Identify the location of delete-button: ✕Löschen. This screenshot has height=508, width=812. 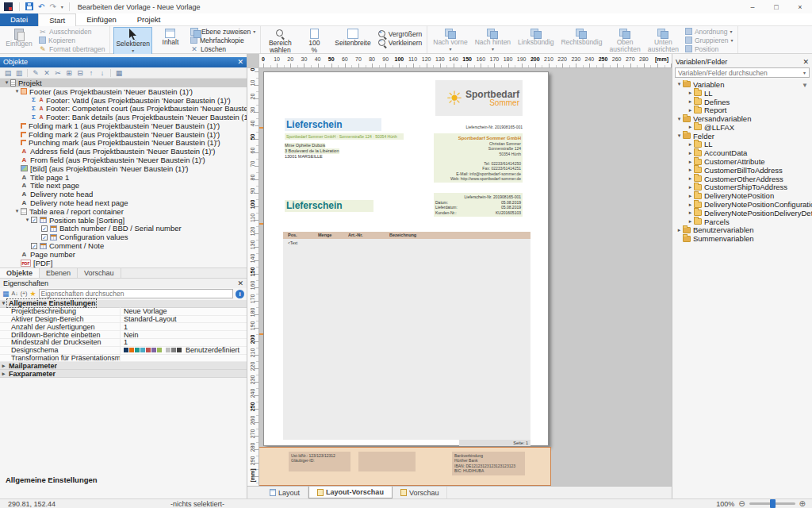
(223, 49).